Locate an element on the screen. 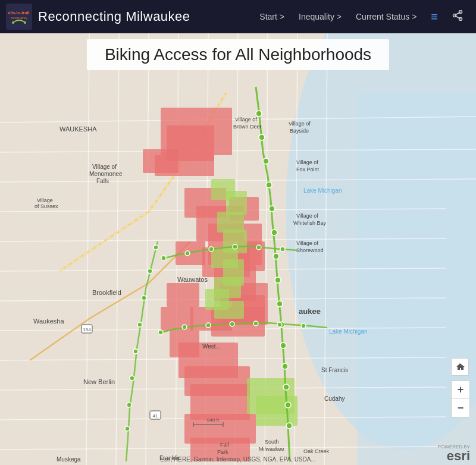  svg-text: Bayside is located at coordinates (299, 131).